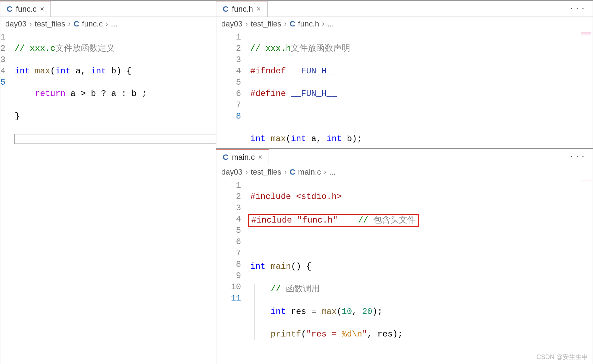 Image resolution: width=593 pixels, height=364 pixels. I want to click on tabbar: C func.c ×, so click(108, 9).